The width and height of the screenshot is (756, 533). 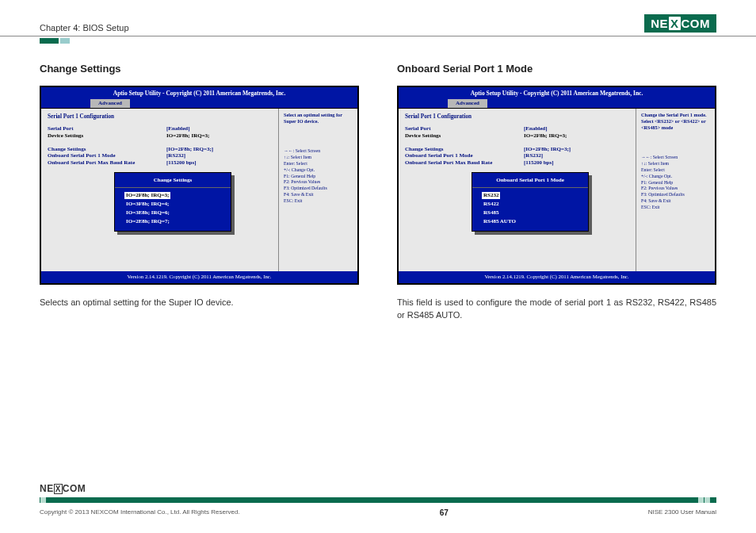 I want to click on right-caption: This field is used to configure the mode…, so click(x=556, y=309).